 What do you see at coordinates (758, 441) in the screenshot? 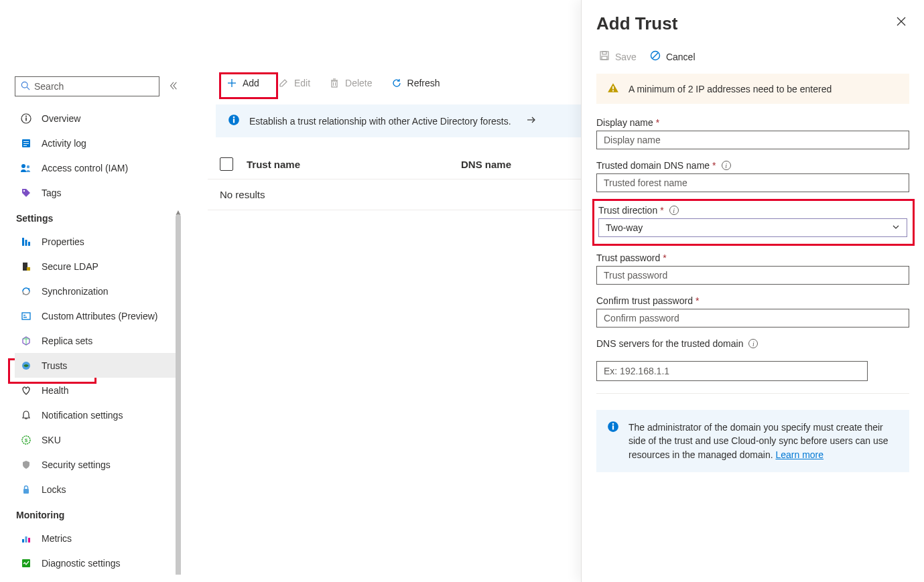
I see `info-text: The administrator of the domain you spec…` at bounding box center [758, 441].